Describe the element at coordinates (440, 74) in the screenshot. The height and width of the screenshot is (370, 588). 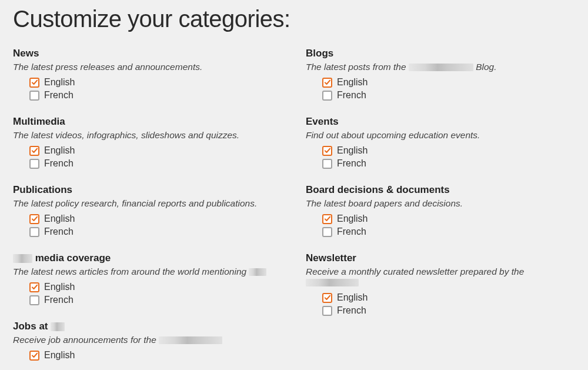
I see `category: BlogsThe latest posts from the Blog.Engl…` at that location.